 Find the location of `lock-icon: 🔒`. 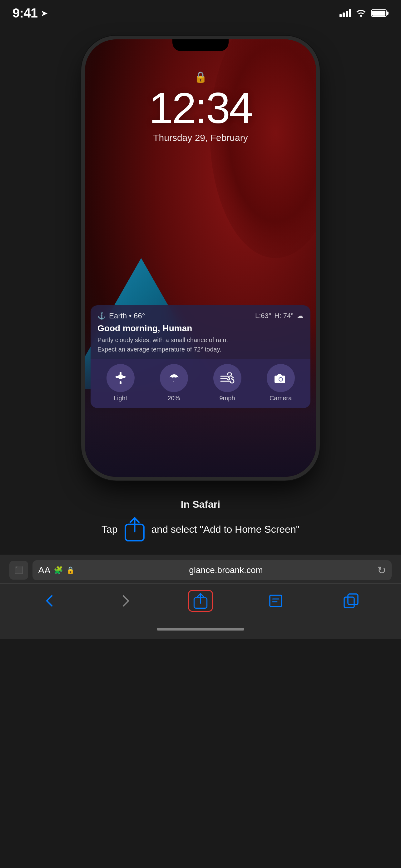

lock-icon: 🔒 is located at coordinates (201, 77).